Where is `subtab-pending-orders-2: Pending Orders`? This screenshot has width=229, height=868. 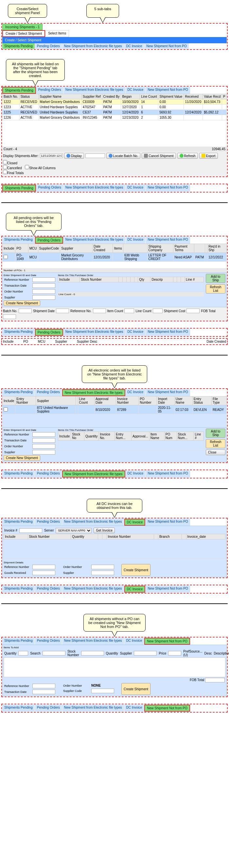 subtab-pending-orders-2: Pending Orders is located at coordinates (50, 90).